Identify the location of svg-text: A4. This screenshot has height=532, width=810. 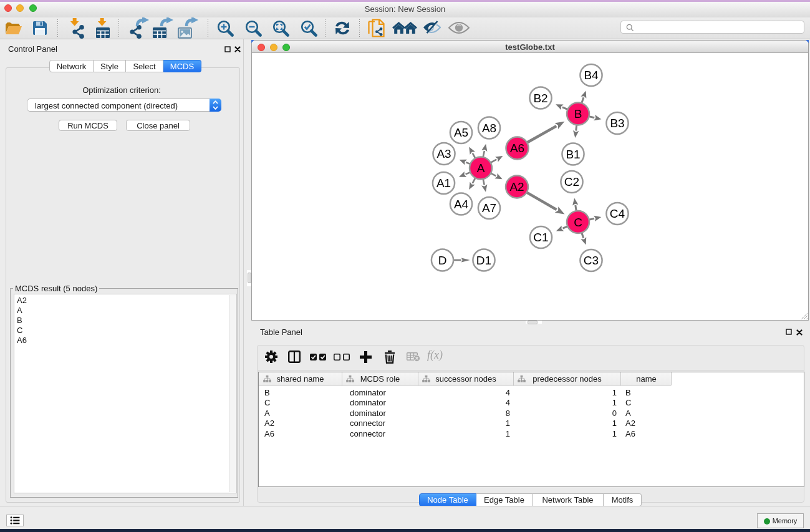
(461, 205).